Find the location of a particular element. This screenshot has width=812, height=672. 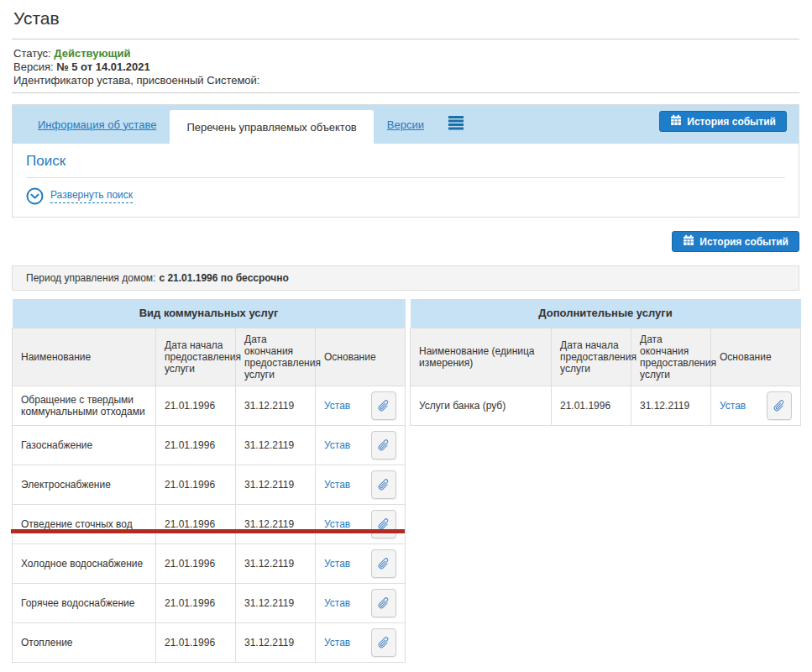

hamburger-icon is located at coordinates (456, 124).